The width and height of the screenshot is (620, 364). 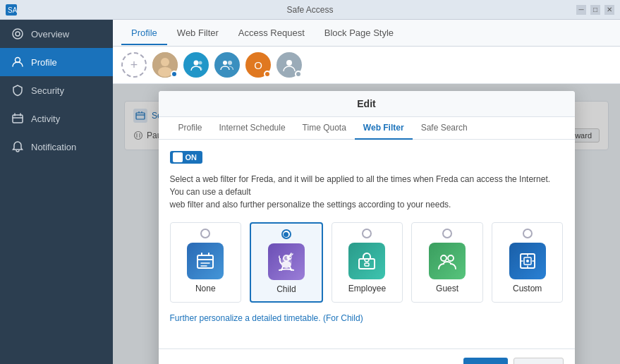 I want to click on filter-child-label: Child, so click(x=286, y=289).